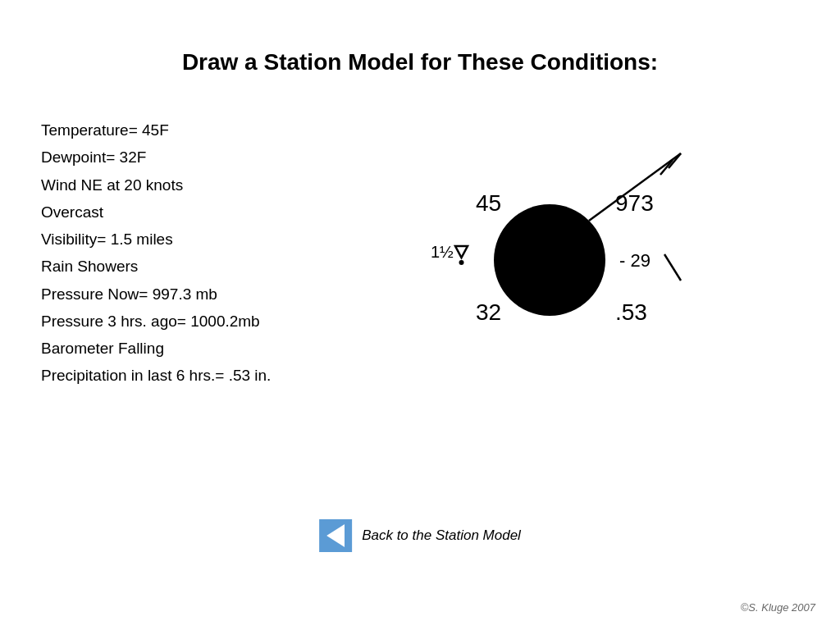 Image resolution: width=840 pixels, height=630 pixels. What do you see at coordinates (635, 203) in the screenshot?
I see `pressure-label: 973` at bounding box center [635, 203].